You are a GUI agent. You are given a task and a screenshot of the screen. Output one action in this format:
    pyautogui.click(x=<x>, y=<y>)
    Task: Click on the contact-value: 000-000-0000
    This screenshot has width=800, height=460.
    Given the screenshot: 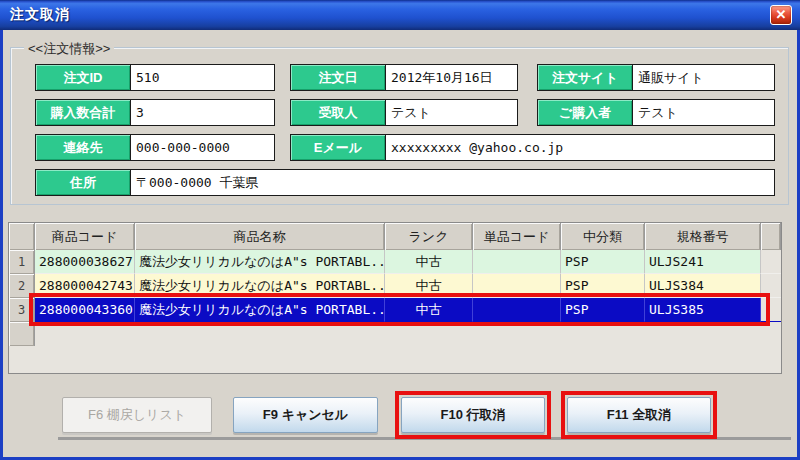 What is the action you would take?
    pyautogui.click(x=202, y=148)
    